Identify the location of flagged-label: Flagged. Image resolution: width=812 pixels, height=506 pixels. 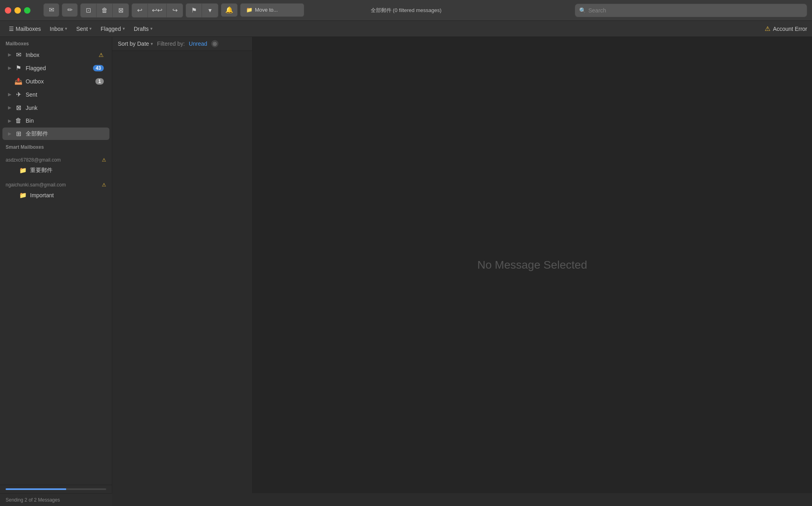
(59, 68).